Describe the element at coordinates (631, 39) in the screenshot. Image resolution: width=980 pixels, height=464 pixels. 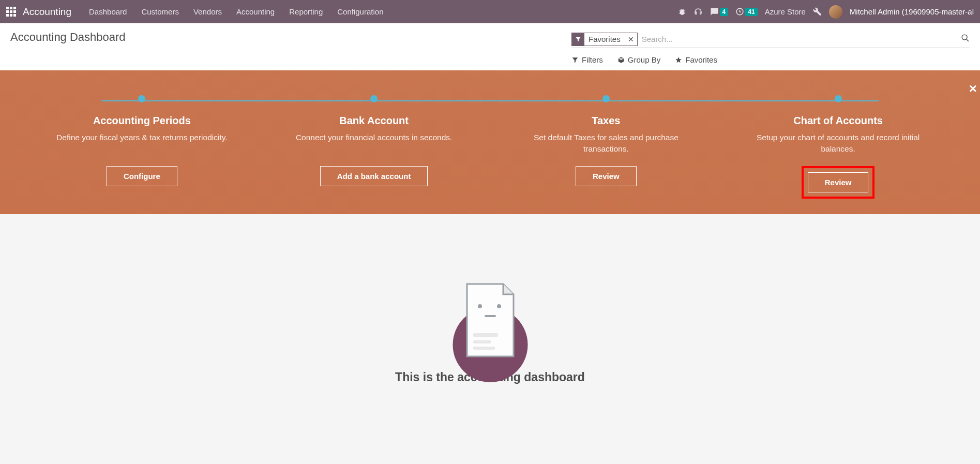
I see `facet-close-icon: ✕` at that location.